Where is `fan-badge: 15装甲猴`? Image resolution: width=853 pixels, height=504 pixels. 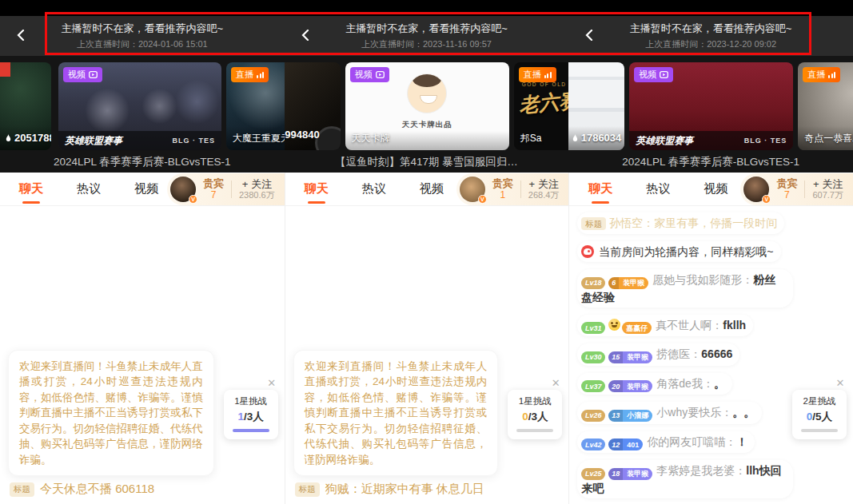 fan-badge: 15装甲猴 is located at coordinates (630, 358).